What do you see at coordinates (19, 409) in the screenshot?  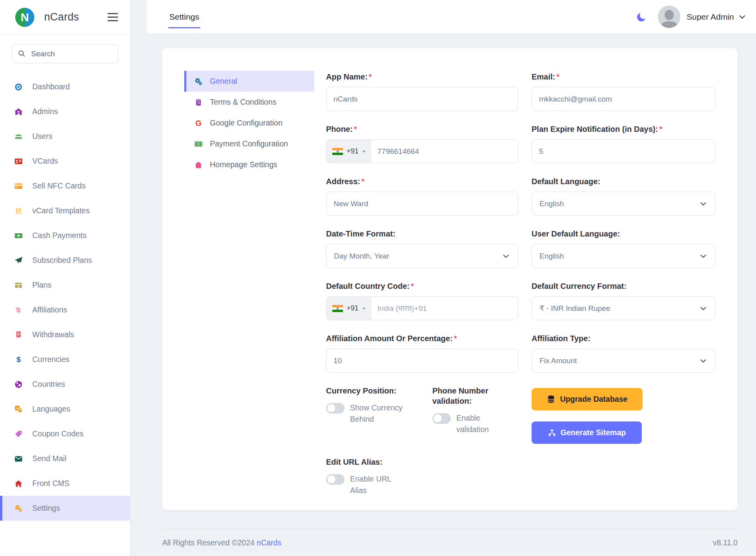 I see `languages-icon: A` at bounding box center [19, 409].